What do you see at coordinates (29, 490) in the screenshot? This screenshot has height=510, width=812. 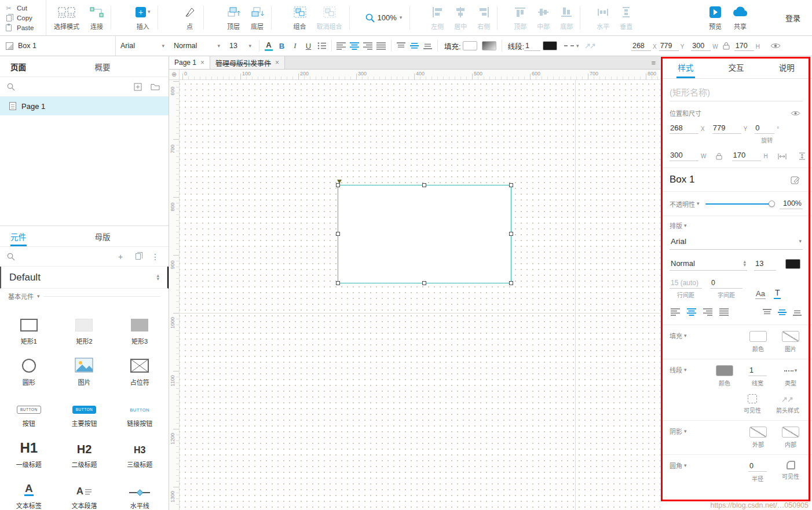 I see `widget-item-text-label: A文本标签` at bounding box center [29, 490].